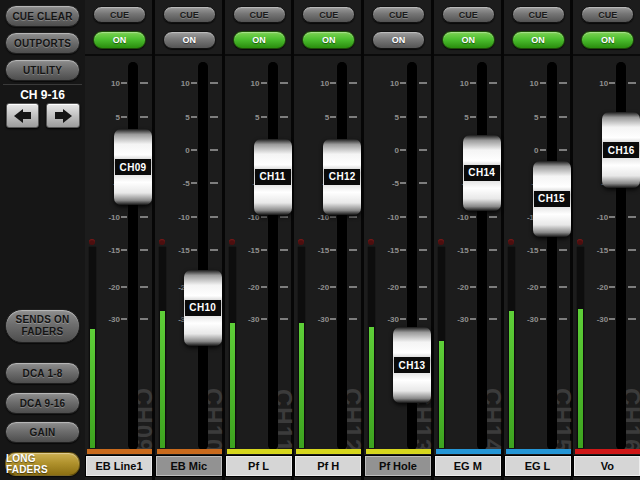 The height and width of the screenshot is (480, 640). What do you see at coordinates (398, 466) in the screenshot?
I see `channel-name: Pf Hole` at bounding box center [398, 466].